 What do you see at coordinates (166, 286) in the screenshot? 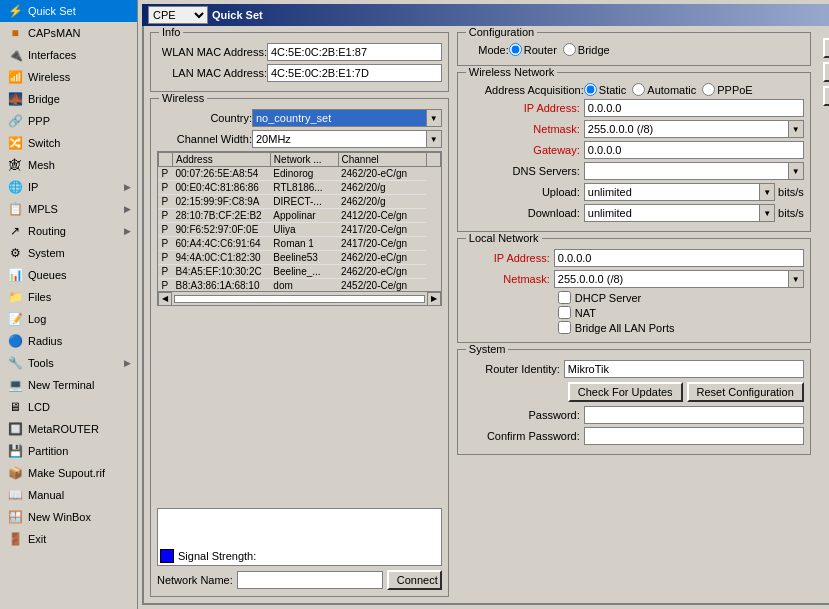
I see `row-flag: P` at bounding box center [166, 286].